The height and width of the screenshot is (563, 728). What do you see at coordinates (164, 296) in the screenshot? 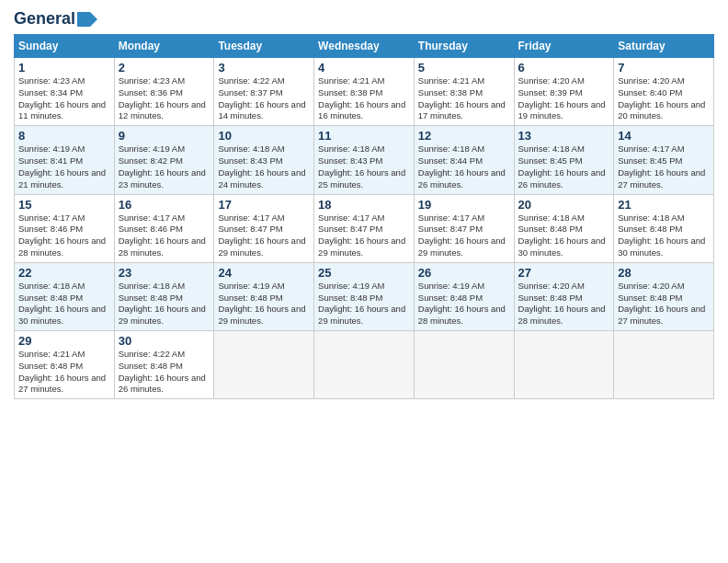
I see `calendar-cell: 23 Sunrise: 4:18 AMSunset: 8:48 PMDaylig…` at bounding box center [164, 296].